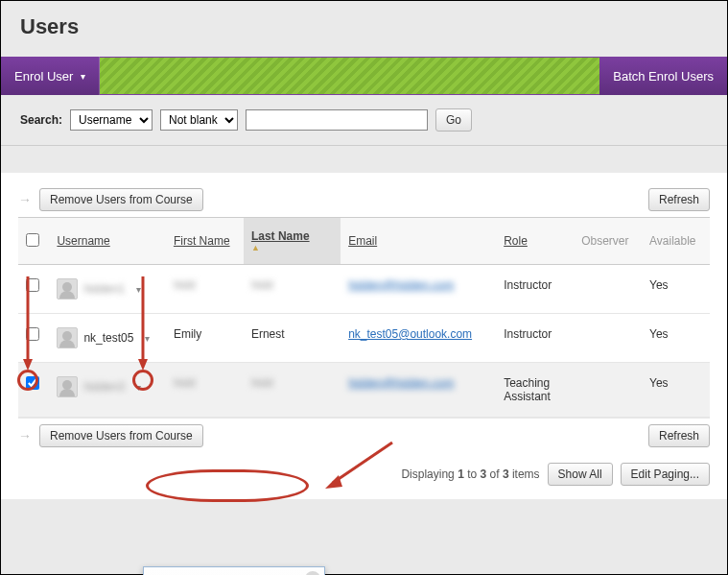 This screenshot has width=728, height=575. I want to click on col-first-name: First Name, so click(205, 242).